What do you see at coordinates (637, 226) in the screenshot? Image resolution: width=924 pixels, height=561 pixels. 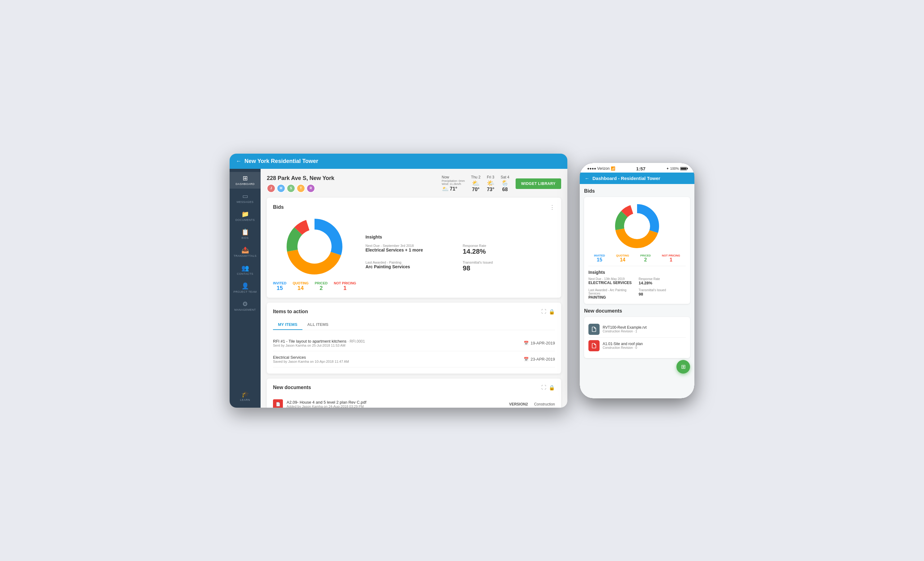 I see `phone-donut-container` at bounding box center [637, 226].